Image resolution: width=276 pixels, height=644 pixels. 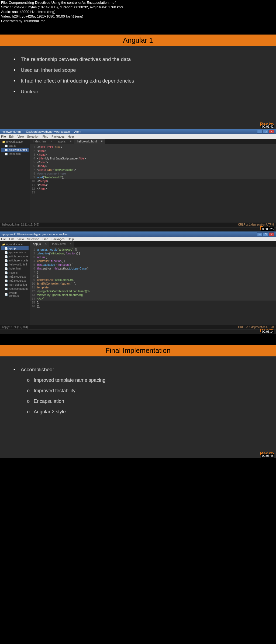 I want to click on editor-tabs: index.html× app.js× helloworld.html×, so click(x=153, y=141).